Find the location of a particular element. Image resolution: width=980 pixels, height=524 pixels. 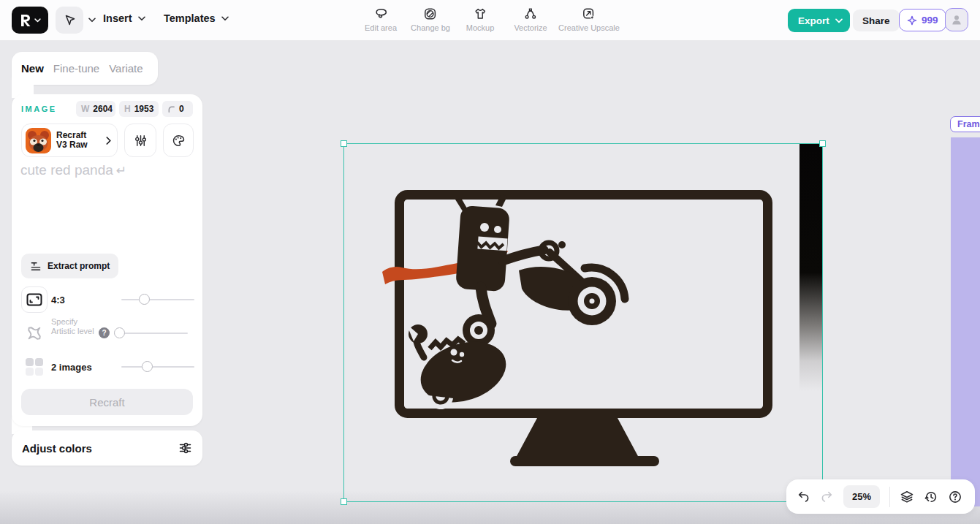

four-point-star-icon is located at coordinates (34, 333).